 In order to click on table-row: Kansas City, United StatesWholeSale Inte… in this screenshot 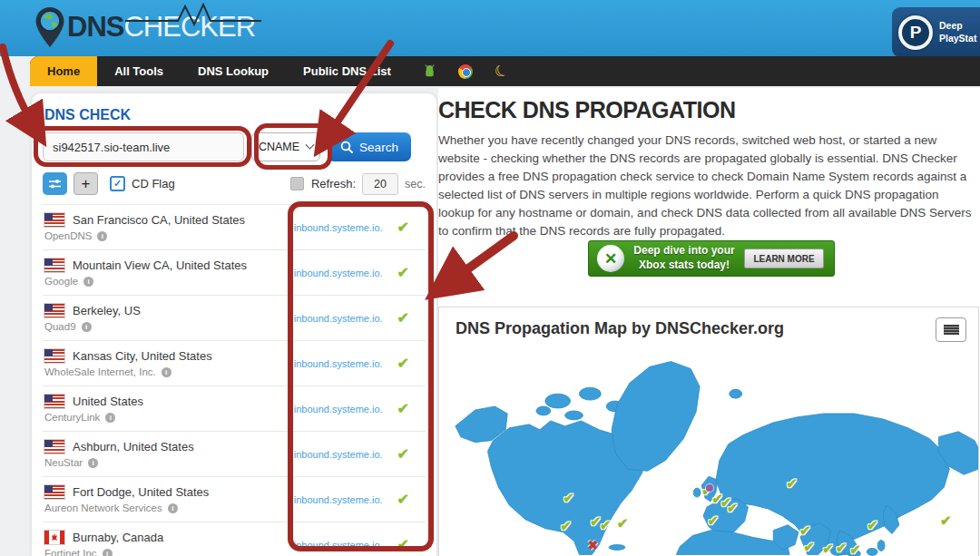, I will do `click(234, 364)`.